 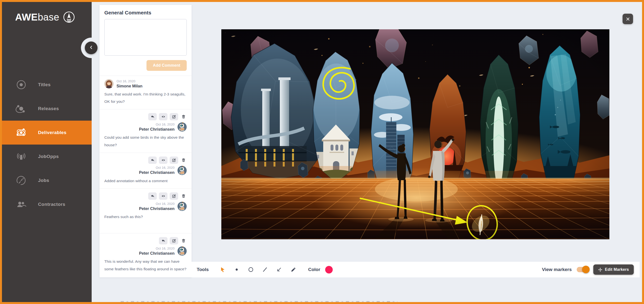 I want to click on composer-actions: Add Comment, so click(x=146, y=66).